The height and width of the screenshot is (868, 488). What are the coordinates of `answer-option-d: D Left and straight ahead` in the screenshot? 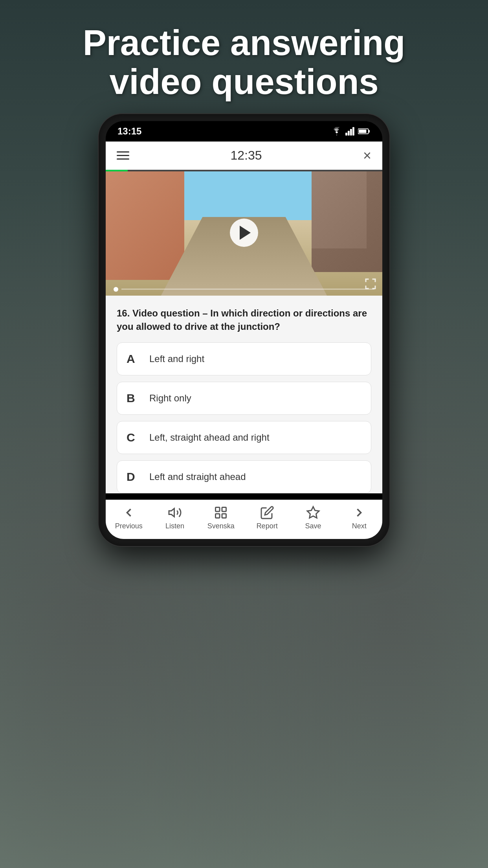 It's located at (244, 477).